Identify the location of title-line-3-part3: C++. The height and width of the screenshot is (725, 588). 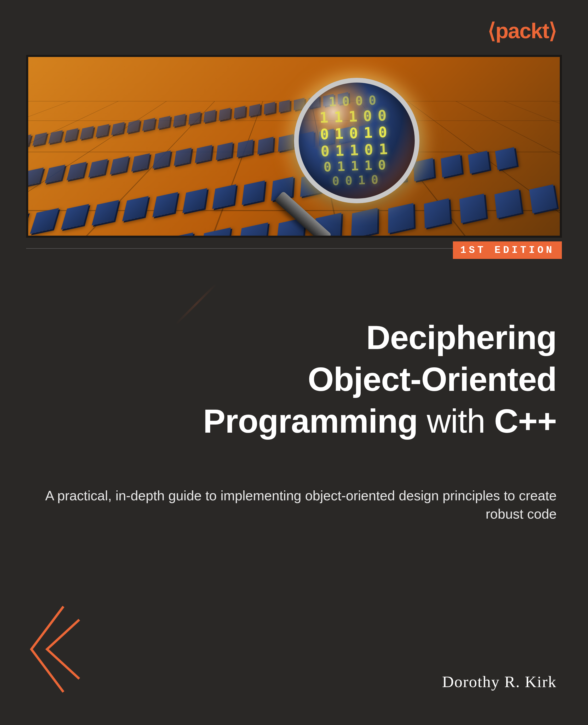
(525, 421).